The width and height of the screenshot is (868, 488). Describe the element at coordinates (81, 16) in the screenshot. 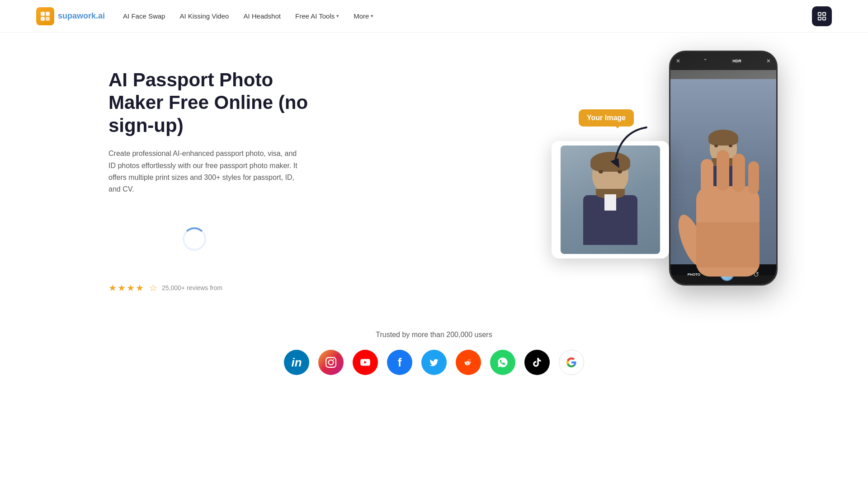

I see `logo-text: supawork.ai` at that location.